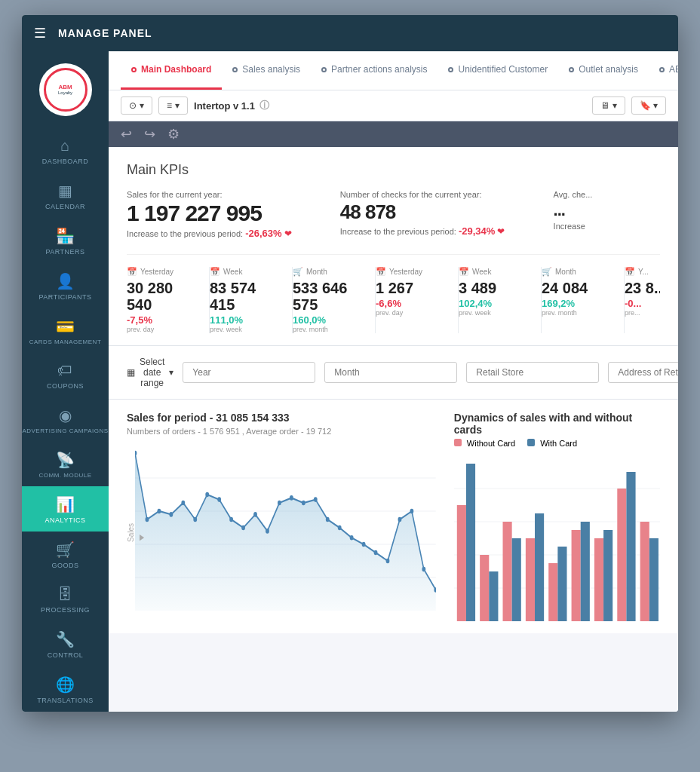  Describe the element at coordinates (329, 271) in the screenshot. I see `period-header-2: 🛒 Month` at that location.